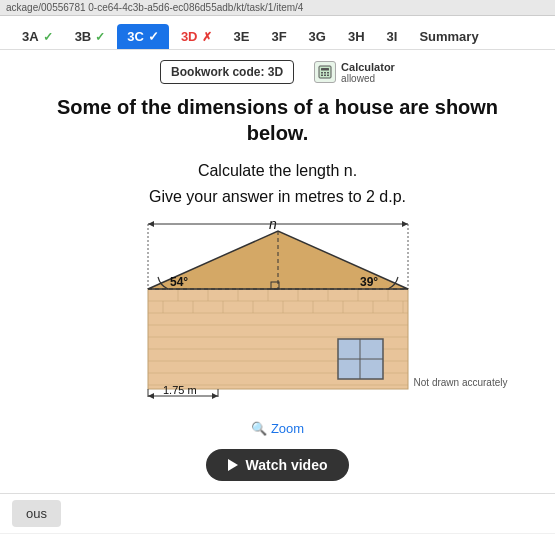  I want to click on tab-3G: 3G, so click(318, 36).